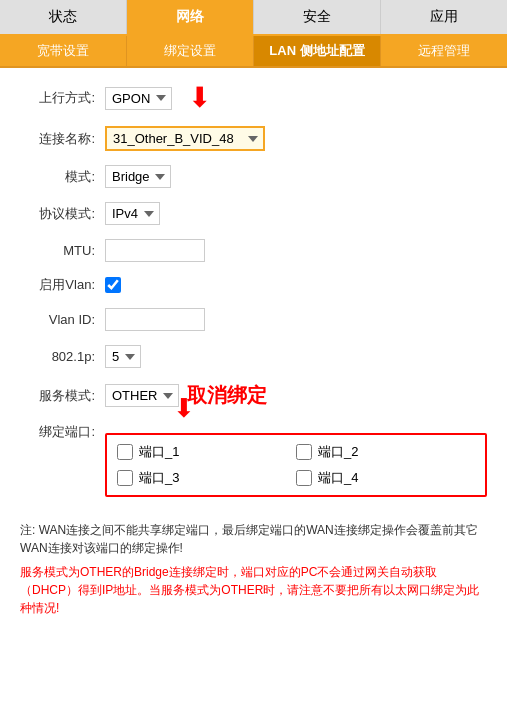 This screenshot has width=507, height=712. Describe the element at coordinates (132, 214) in the screenshot. I see `protocol-select: IPv4` at that location.